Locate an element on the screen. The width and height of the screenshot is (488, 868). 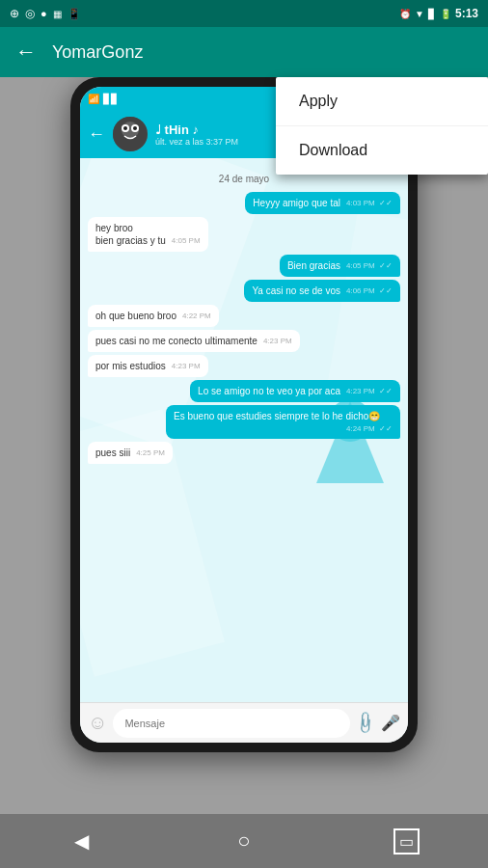
music-icon: ◎ is located at coordinates (30, 14).